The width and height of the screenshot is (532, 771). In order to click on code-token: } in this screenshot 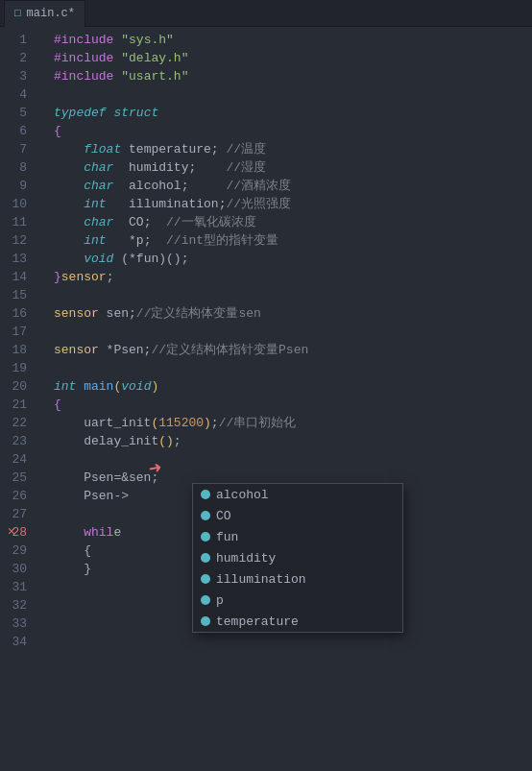, I will do `click(73, 568)`.